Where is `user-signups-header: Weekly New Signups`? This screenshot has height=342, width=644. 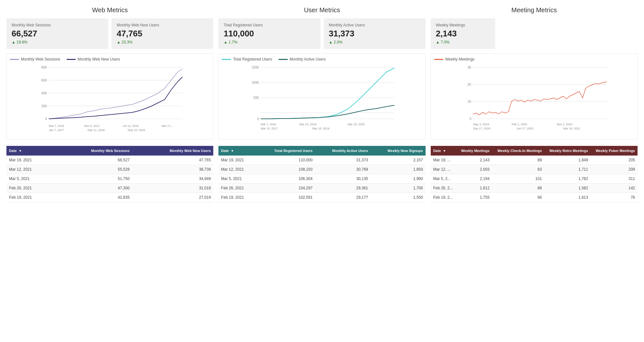 user-signups-header: Weekly New Signups is located at coordinates (398, 151).